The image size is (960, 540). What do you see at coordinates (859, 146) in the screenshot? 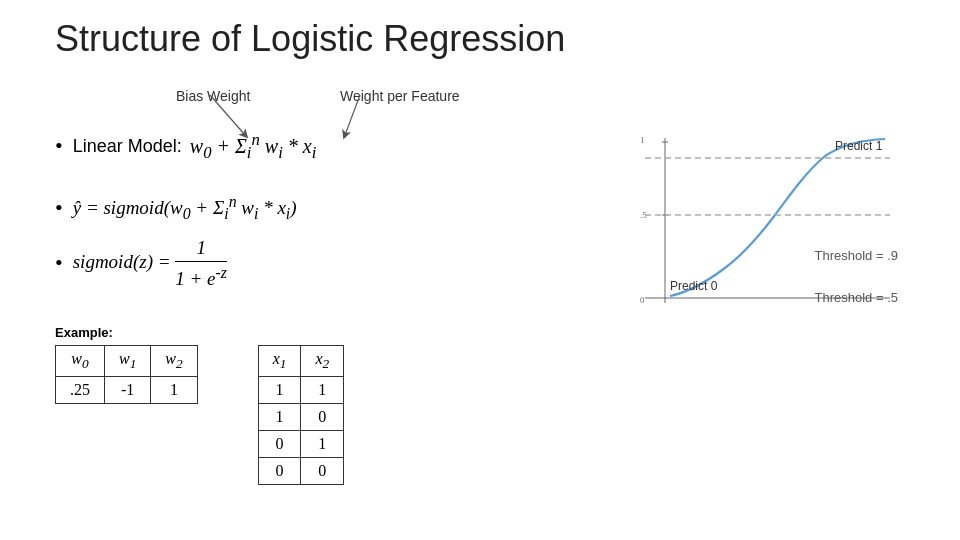
I see `svg-text: Predict 1` at bounding box center [859, 146].